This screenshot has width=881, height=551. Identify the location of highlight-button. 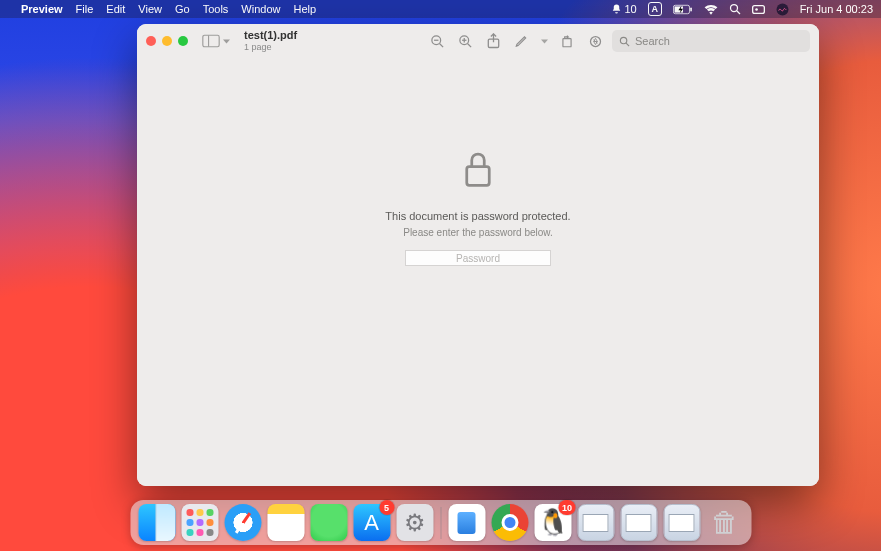
(595, 41).